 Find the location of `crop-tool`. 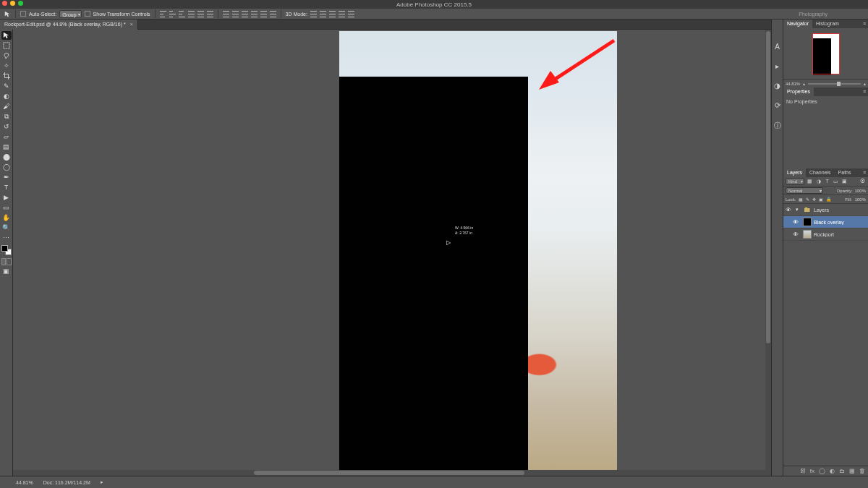

crop-tool is located at coordinates (7, 76).